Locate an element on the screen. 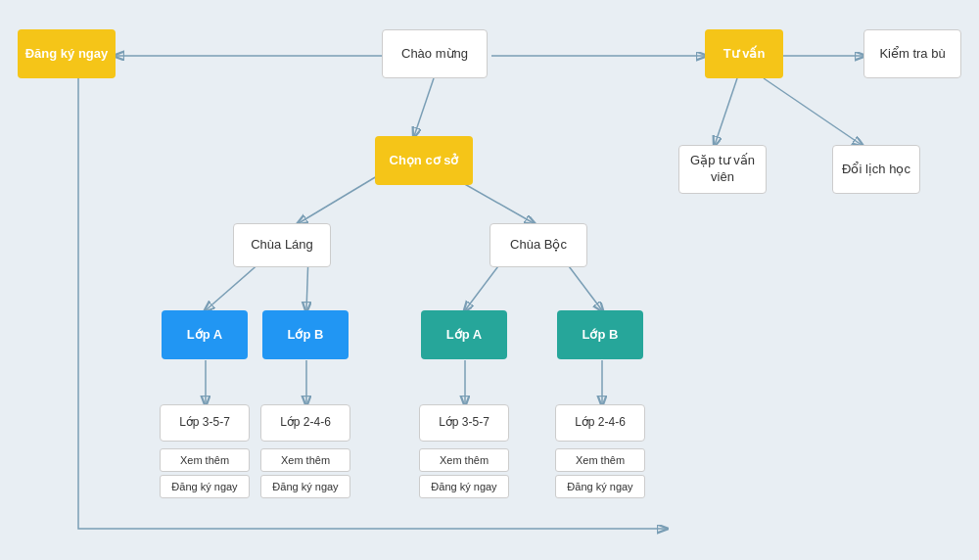 Image resolution: width=979 pixels, height=560 pixels. lop-a-boc-node: Lớp A is located at coordinates (464, 335).